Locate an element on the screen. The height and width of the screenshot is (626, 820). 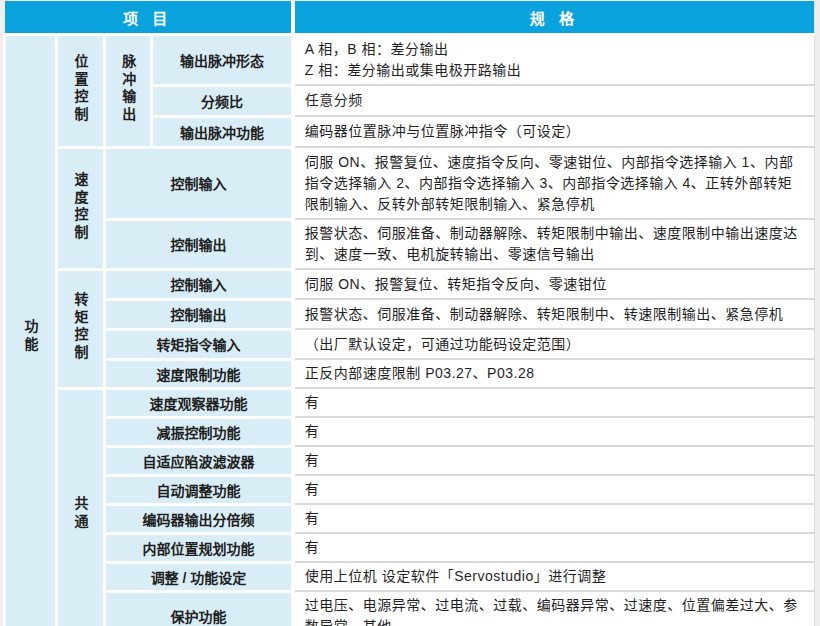
row-label: 分频比 is located at coordinates (222, 100).